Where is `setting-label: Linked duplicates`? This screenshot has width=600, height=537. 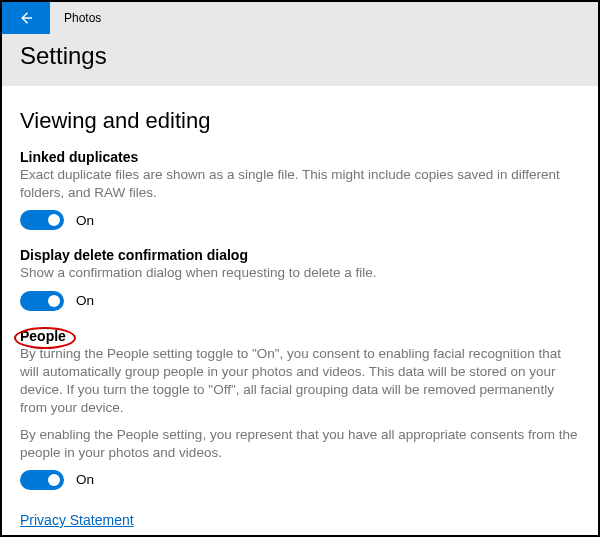 setting-label: Linked duplicates is located at coordinates (79, 157).